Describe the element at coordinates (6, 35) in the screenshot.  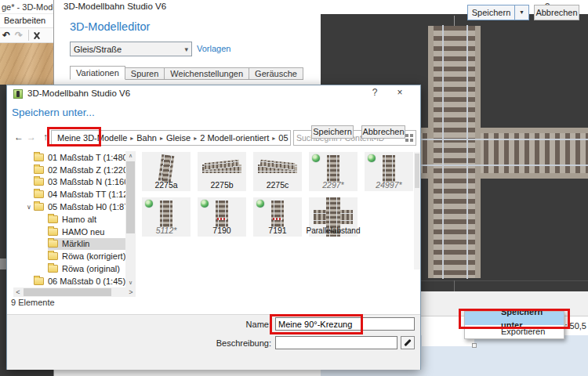
I see `undo-icon: ↶` at that location.